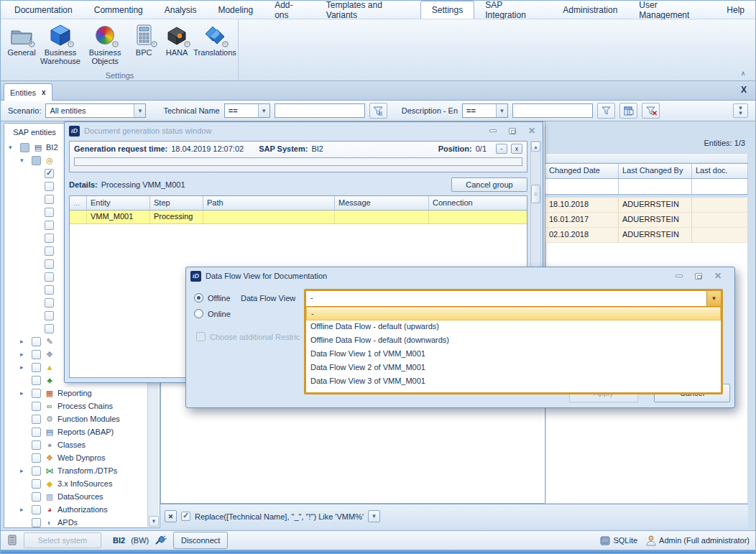 This screenshot has width=756, height=554. I want to click on data-flow-view-select: - ▼, so click(513, 299).